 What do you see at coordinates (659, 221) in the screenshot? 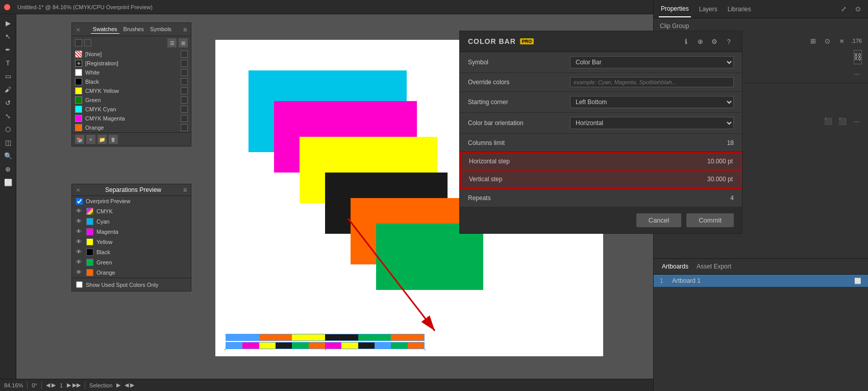
I see `cancel-button: Cancel` at bounding box center [659, 221].